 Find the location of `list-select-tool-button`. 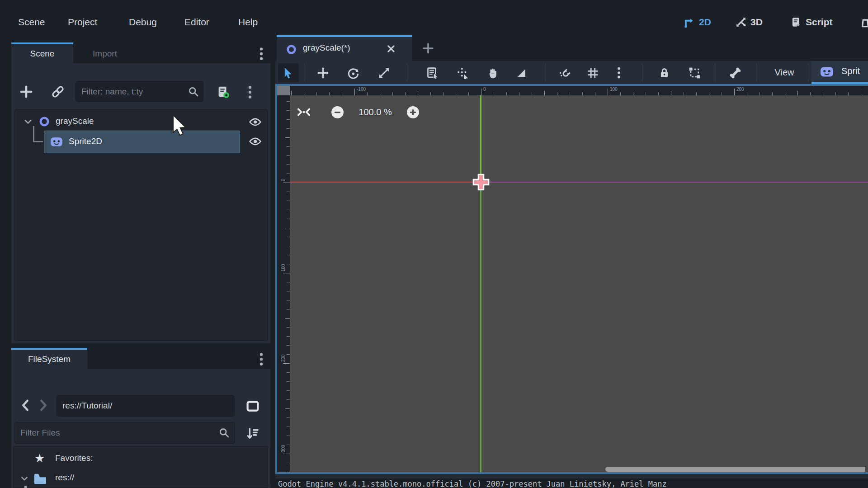

list-select-tool-button is located at coordinates (433, 73).